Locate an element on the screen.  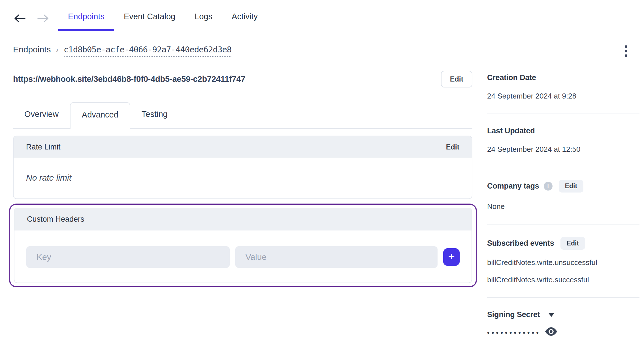
subscribed-events-section: Subscribed events Edit billCreditNotes.w… is located at coordinates (563, 260).